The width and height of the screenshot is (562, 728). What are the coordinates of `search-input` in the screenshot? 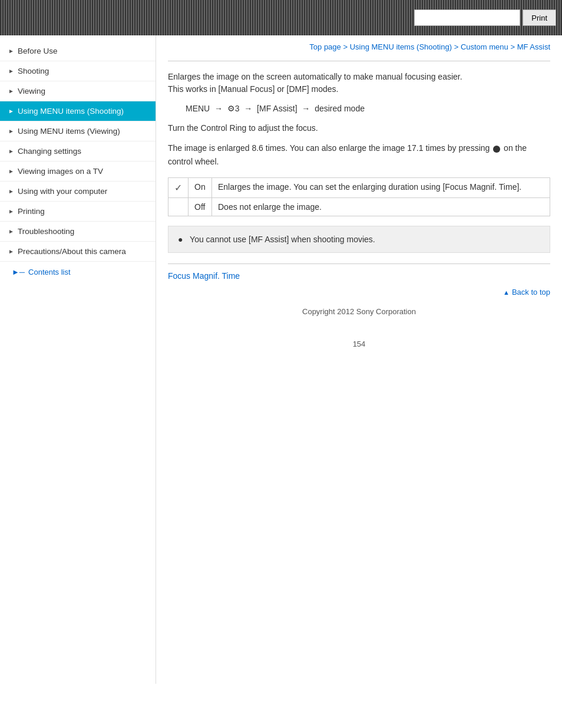 It's located at (467, 18).